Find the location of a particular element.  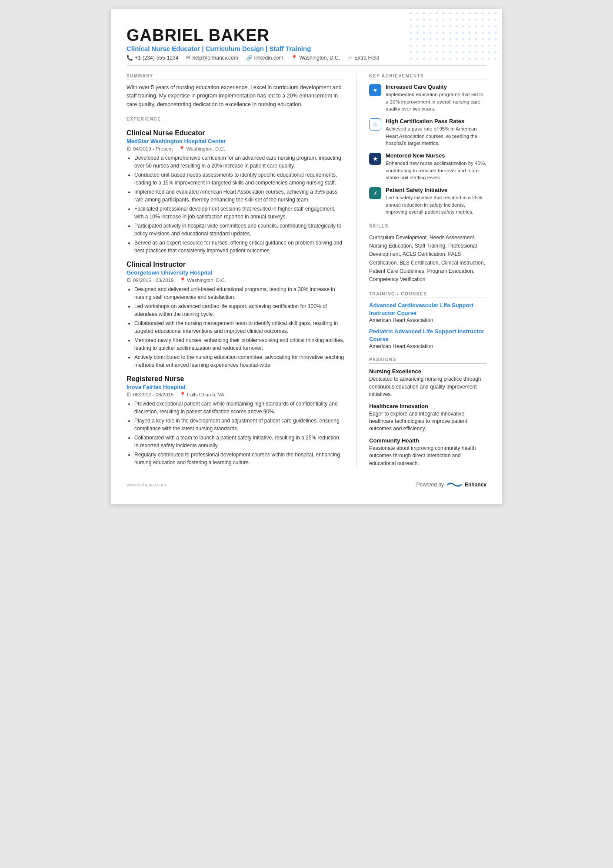

achievement-4-title: Patient Safety Initiative is located at coordinates (436, 190).